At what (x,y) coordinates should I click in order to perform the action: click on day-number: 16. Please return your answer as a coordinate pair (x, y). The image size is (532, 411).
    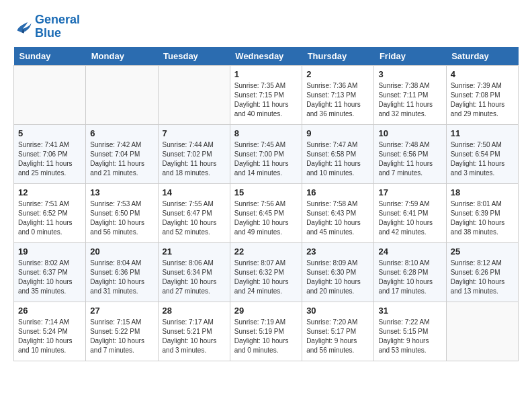
    Looking at the image, I should click on (338, 192).